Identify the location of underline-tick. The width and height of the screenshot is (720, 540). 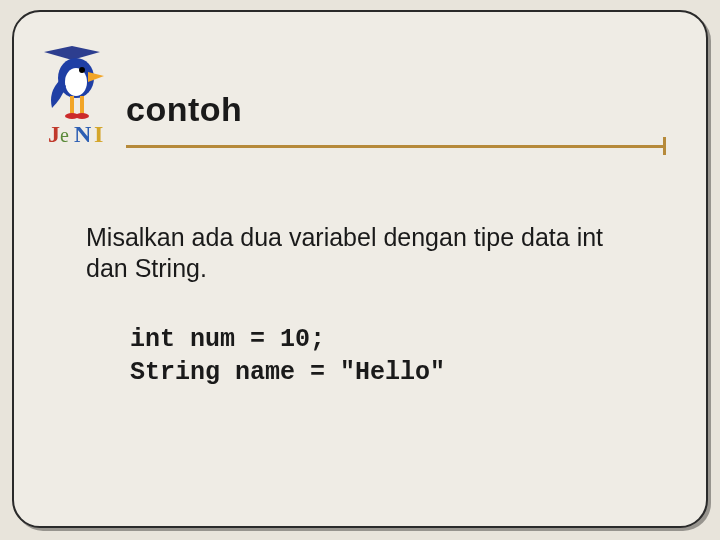
(664, 146).